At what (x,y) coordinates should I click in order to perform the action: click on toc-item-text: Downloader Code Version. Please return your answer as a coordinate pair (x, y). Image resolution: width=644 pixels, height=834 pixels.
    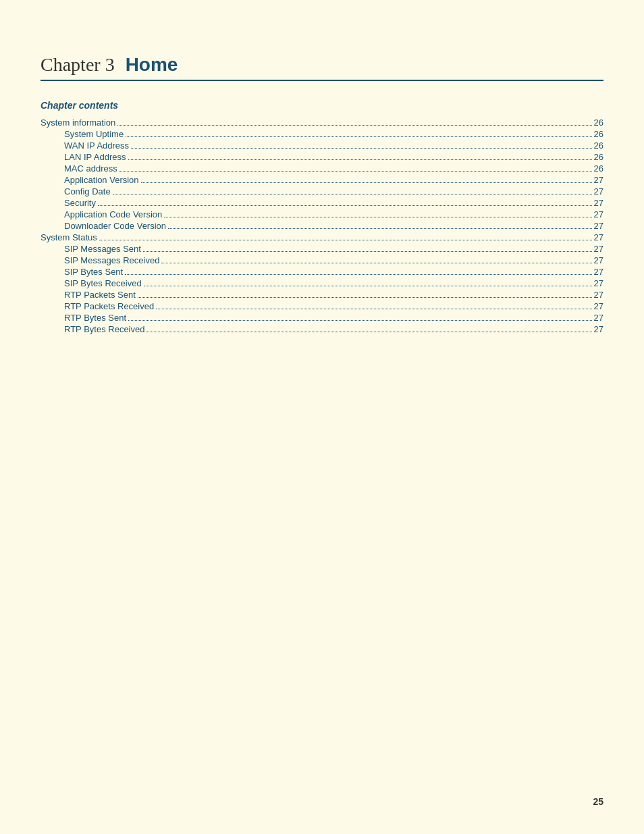
    Looking at the image, I should click on (103, 226).